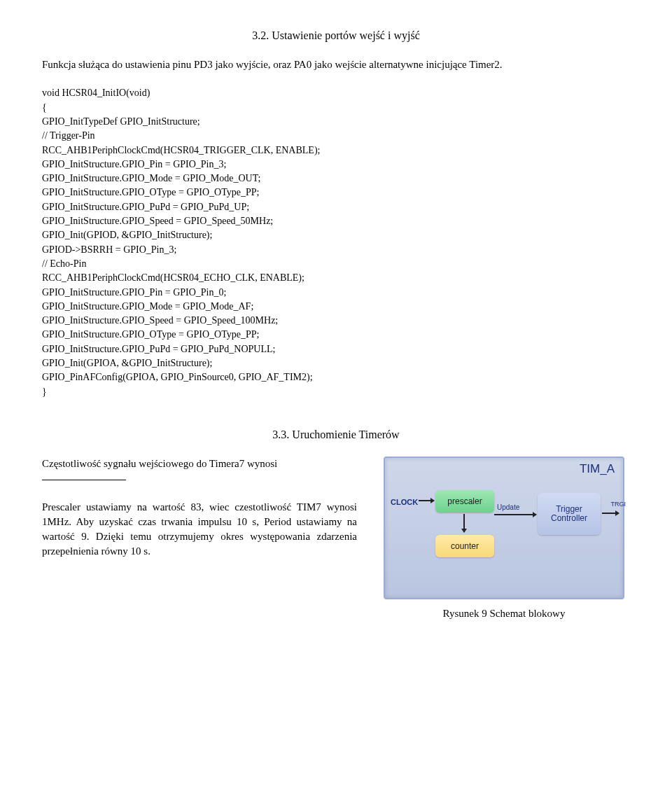 The width and height of the screenshot is (672, 787). What do you see at coordinates (84, 480) in the screenshot?
I see `divider-short` at bounding box center [84, 480].